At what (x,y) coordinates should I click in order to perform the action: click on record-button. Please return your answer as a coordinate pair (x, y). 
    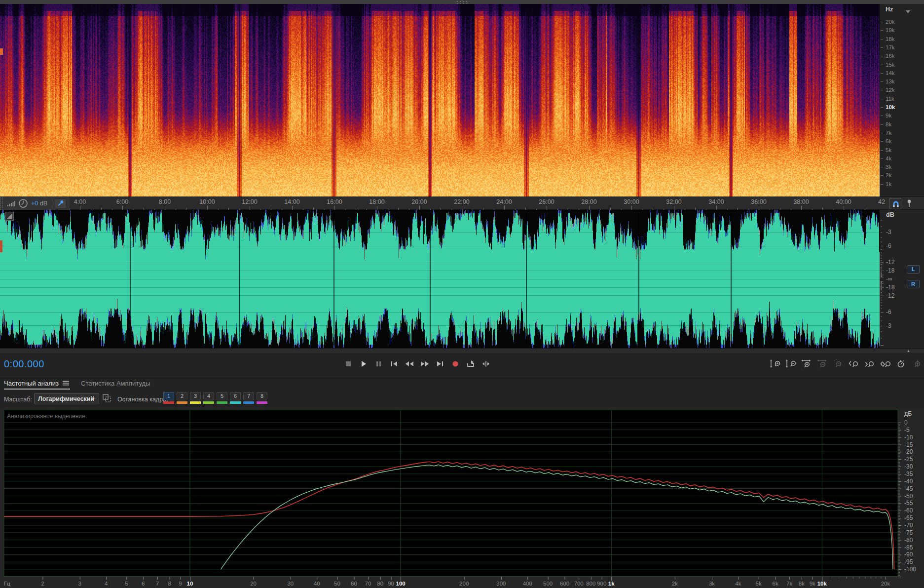
    Looking at the image, I should click on (455, 364).